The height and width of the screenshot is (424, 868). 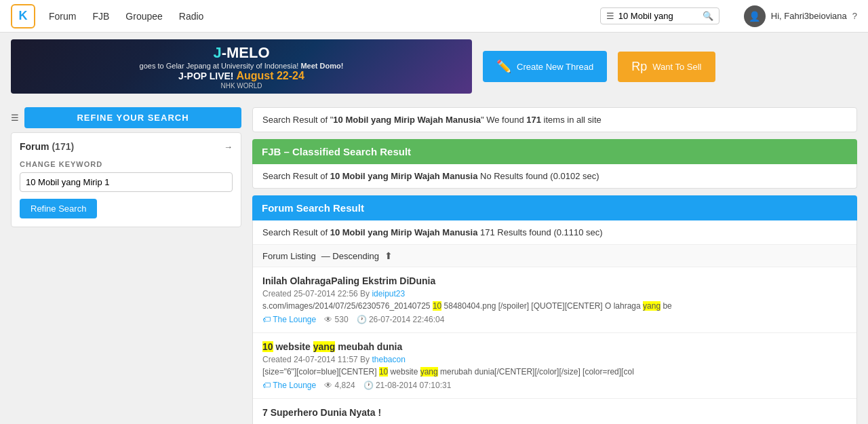 What do you see at coordinates (126, 180) in the screenshot?
I see `sidebar-body: Forum (171) → CHANGE KEYWORD Refine Sear…` at bounding box center [126, 180].